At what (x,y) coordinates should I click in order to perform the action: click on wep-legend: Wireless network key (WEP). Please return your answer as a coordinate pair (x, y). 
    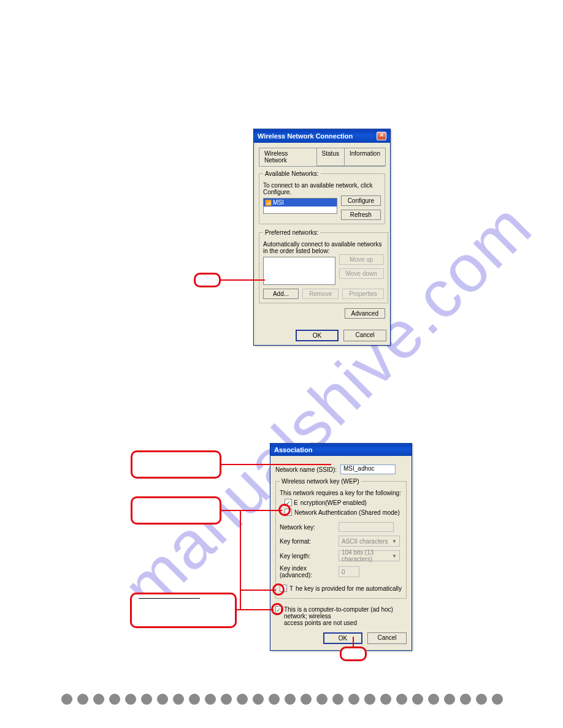
    Looking at the image, I should click on (320, 482).